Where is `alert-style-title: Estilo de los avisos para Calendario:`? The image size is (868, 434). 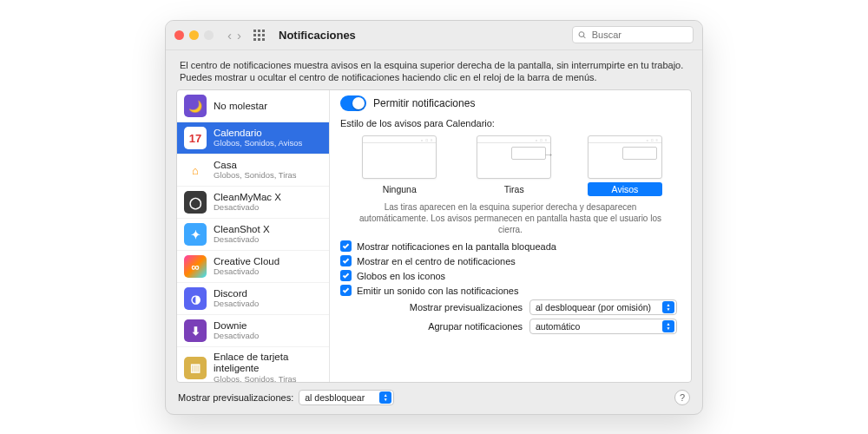
alert-style-title: Estilo de los avisos para Calendario: is located at coordinates (510, 123).